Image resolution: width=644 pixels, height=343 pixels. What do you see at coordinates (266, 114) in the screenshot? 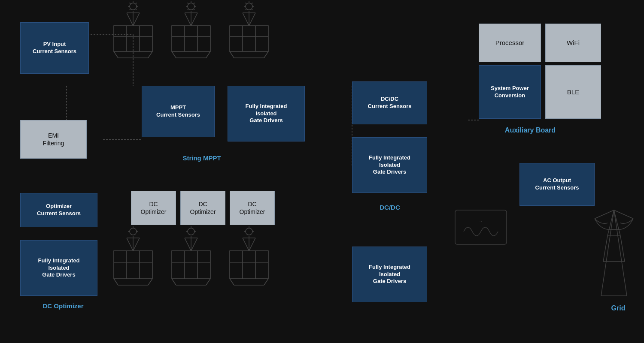
I see `string-mppt-gate-block: Fully Integrated Isolated Gate Drivers` at bounding box center [266, 114].